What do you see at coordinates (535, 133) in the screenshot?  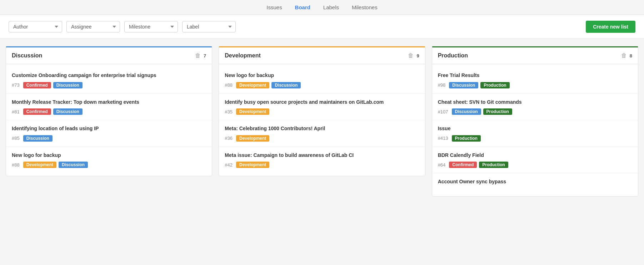 I see `issue-card: Issue#413Production` at bounding box center [535, 133].